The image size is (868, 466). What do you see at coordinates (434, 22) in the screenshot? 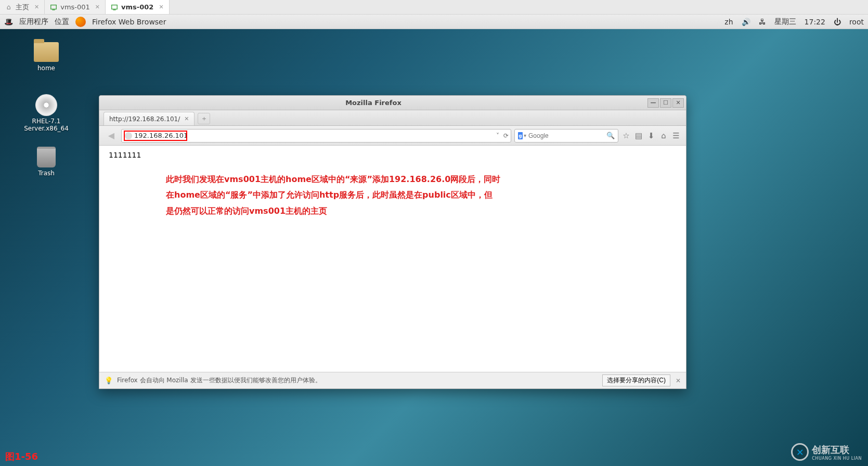
I see `gnome-top-panel: 🎩 应用程序 位置 Firefox Web Browser zh 🔊 🖧 星期三…` at bounding box center [434, 22].